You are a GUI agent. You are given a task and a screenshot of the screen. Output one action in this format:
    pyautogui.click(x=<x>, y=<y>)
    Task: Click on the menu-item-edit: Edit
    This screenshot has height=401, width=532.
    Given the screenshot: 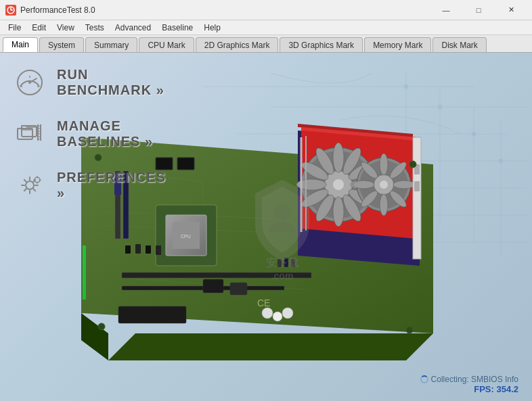 What is the action you would take?
    pyautogui.click(x=39, y=28)
    